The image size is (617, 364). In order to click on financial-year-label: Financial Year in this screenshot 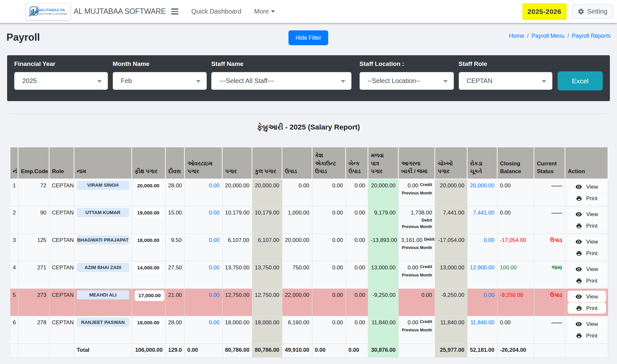, I will do `click(61, 64)`.